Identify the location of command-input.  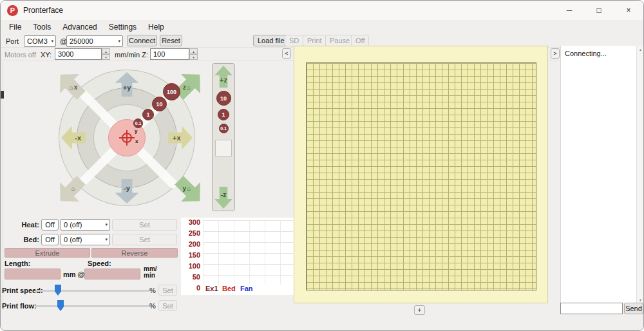
(591, 308).